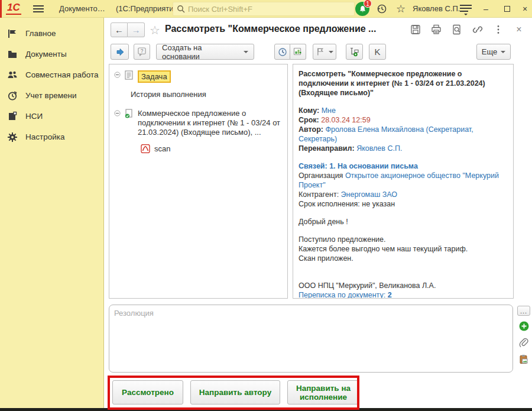 This screenshot has height=411, width=532. Describe the element at coordinates (379, 148) in the screenshot. I see `redirected-by-link: Яковлев С.П.` at that location.